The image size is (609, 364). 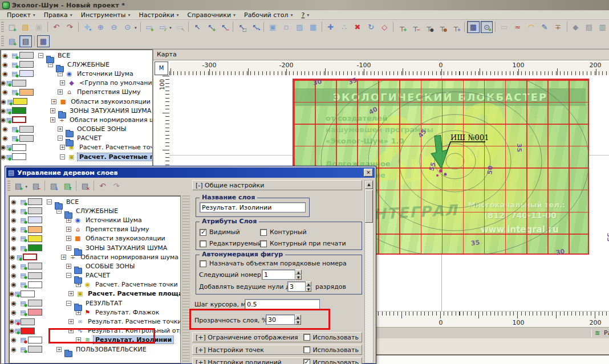 I want to click on source-label: ИШ №001, so click(x=470, y=138).